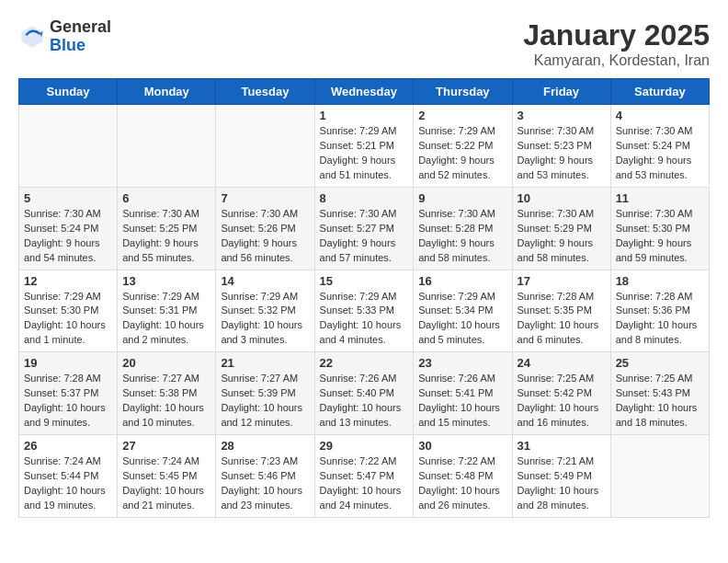 This screenshot has height=563, width=728. I want to click on calendar-cell: 11Sunrise: 7:30 AM Sunset: 5:30 PM Dayli…, so click(660, 228).